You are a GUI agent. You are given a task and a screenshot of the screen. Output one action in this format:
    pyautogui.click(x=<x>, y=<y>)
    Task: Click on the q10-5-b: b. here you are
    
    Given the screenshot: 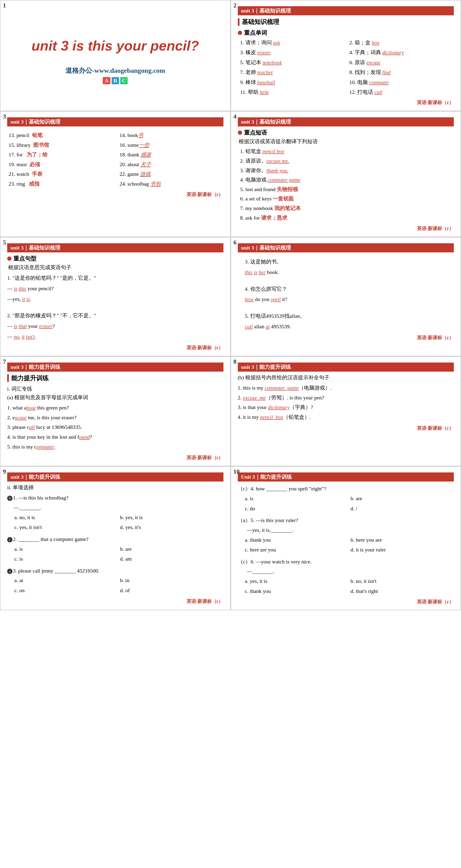 What is the action you would take?
    pyautogui.click(x=402, y=540)
    